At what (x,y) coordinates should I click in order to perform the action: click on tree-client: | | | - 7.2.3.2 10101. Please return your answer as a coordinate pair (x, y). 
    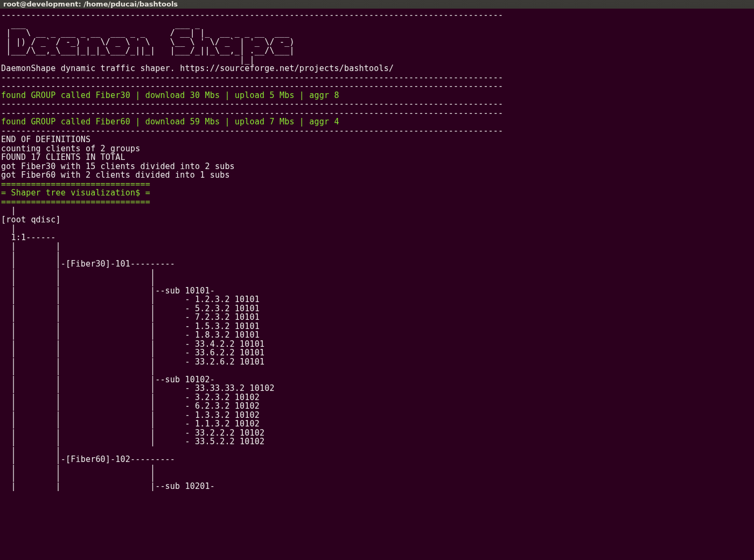
    Looking at the image, I should click on (130, 317).